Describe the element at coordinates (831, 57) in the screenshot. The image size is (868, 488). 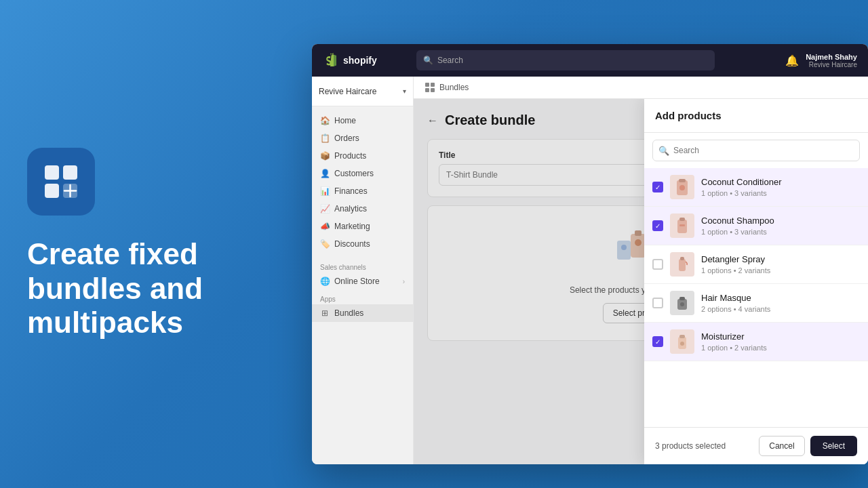
I see `user-name: Najmeh Shahy` at that location.